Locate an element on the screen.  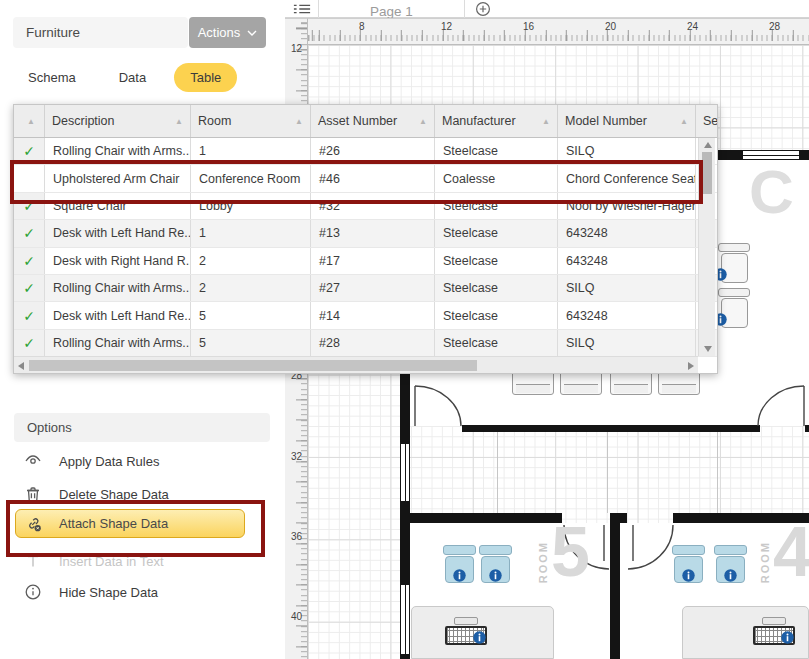
table-row: ✓ Square Chair Lobby #32 Steelcase Nooi … is located at coordinates (366, 206).